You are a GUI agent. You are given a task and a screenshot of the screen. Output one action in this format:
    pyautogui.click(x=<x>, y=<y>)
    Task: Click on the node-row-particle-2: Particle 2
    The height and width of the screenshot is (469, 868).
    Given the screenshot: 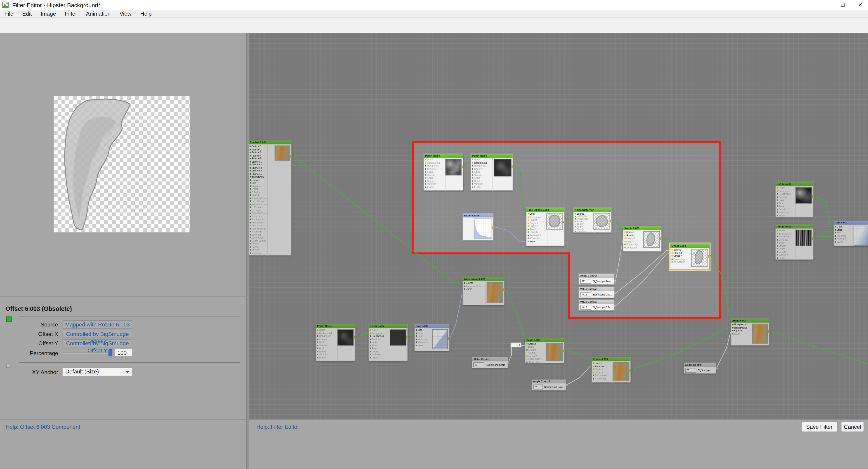 What is the action you would take?
    pyautogui.click(x=258, y=149)
    